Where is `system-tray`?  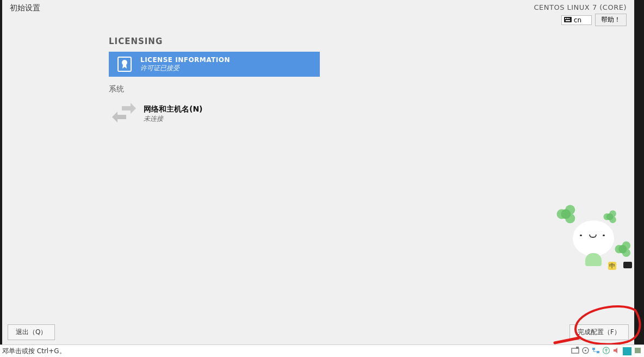
system-tray is located at coordinates (606, 352).